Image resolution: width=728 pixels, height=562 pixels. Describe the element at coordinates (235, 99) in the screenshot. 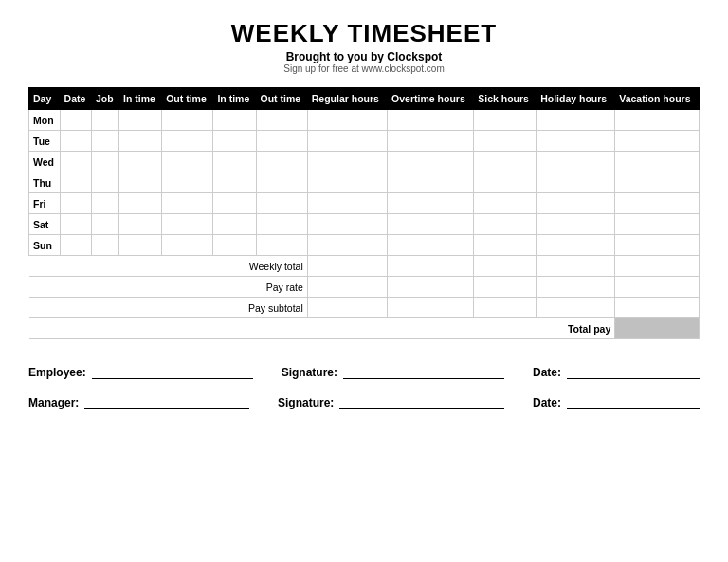

I see `col-in-time-2: In time` at that location.